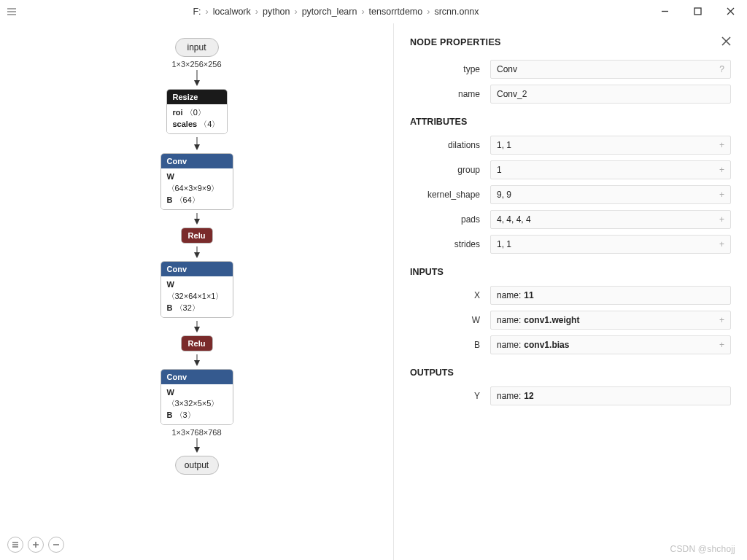 The width and height of the screenshot is (747, 560). Describe the element at coordinates (197, 289) in the screenshot. I see `graph-node-conv: Conv W 〈32×64×1×1〉 B 〈32〉` at that location.